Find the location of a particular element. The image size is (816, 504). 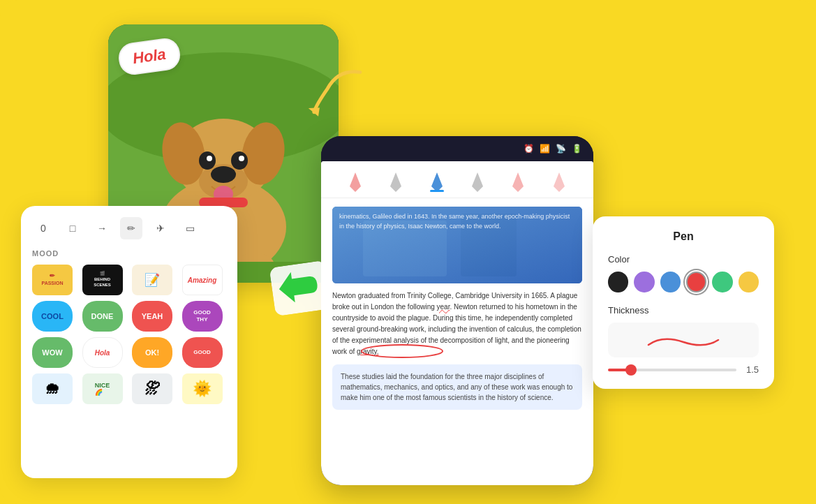

blue-info-box: These studies laid the foundation for th… is located at coordinates (457, 387).